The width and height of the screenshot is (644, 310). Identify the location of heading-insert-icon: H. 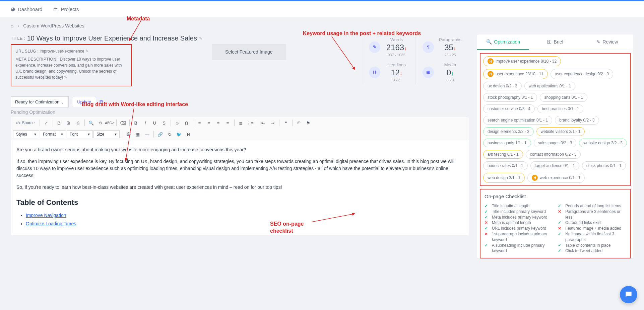
(188, 134).